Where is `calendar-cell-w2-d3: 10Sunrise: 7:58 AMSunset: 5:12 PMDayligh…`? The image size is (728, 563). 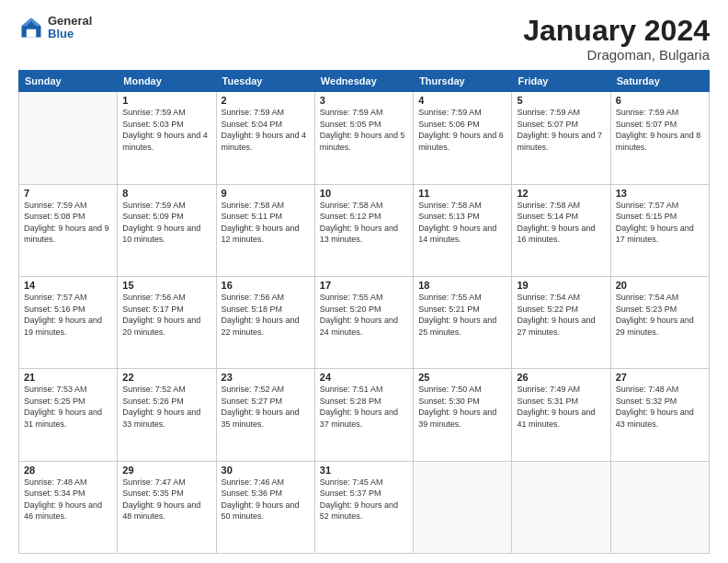
calendar-cell-w2-d3: 10Sunrise: 7:58 AMSunset: 5:12 PMDayligh… is located at coordinates (364, 230).